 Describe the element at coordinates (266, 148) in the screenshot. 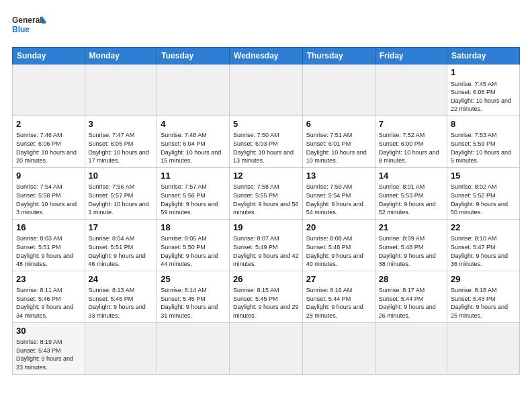

I see `day-info: Sunrise: 7:50 AMSunset: 6:03 PMDaylight:…` at that location.